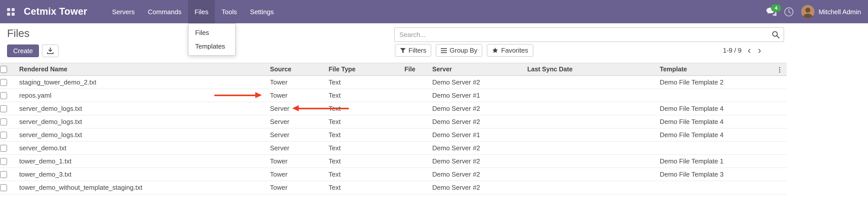  Describe the element at coordinates (480, 69) in the screenshot. I see `col-server: Server` at that location.